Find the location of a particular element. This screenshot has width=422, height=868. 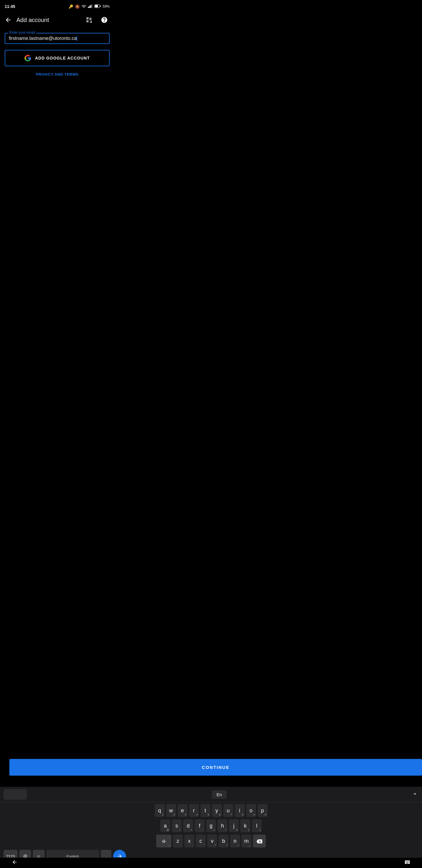

status-time: 11:45 is located at coordinates (10, 6).